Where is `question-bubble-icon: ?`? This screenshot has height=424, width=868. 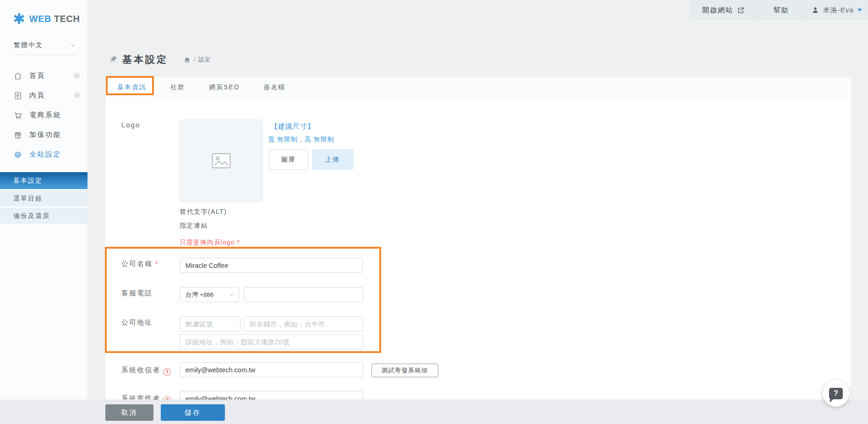
question-bubble-icon: ? is located at coordinates (836, 394).